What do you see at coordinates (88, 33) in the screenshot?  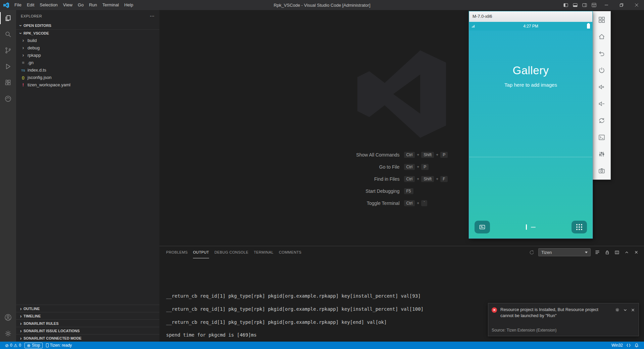 I see `workspace-root-section: › RPK_VSCODE` at bounding box center [88, 33].